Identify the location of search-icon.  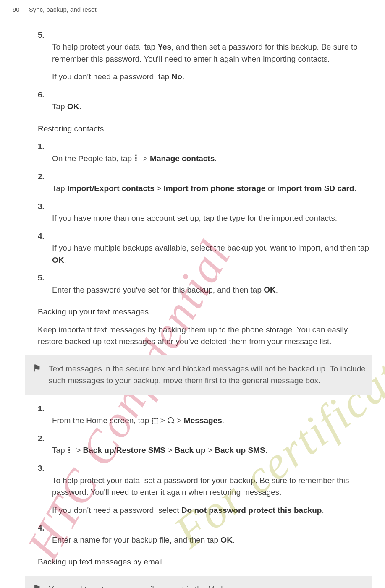
(171, 421).